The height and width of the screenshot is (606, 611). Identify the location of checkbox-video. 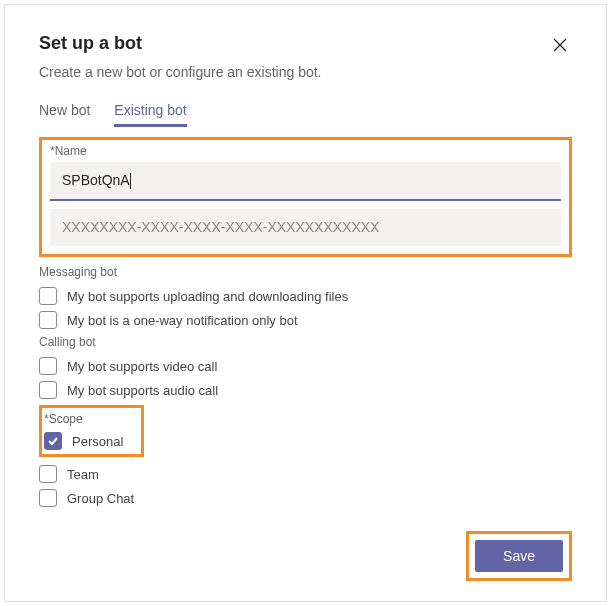
(48, 366).